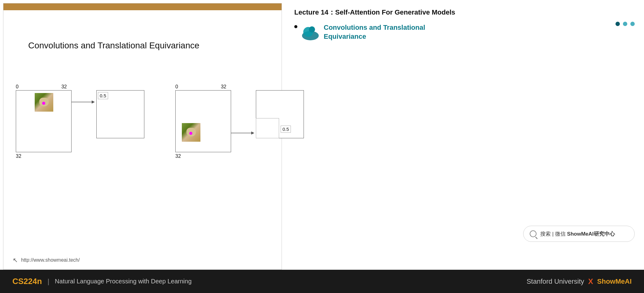 This screenshot has width=644, height=293. What do you see at coordinates (80, 121) in the screenshot?
I see `diagram1-boxes: 0.5` at bounding box center [80, 121].